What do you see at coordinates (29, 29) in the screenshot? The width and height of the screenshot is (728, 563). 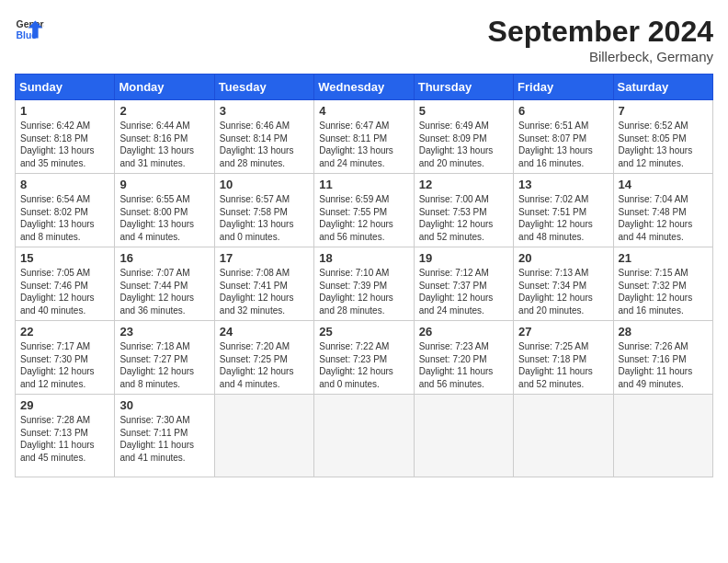 I see `logo-icon: General Blue` at bounding box center [29, 29].